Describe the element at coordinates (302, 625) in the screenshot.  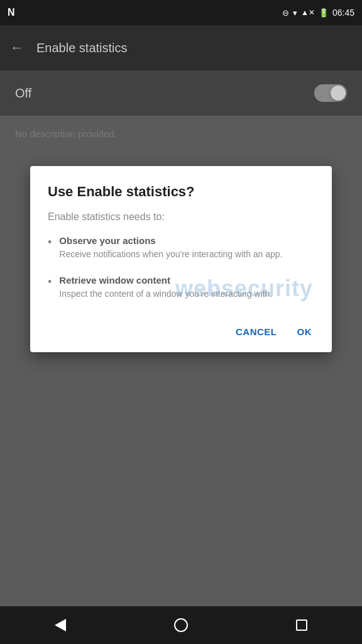
I see `nav-recents-button` at that location.